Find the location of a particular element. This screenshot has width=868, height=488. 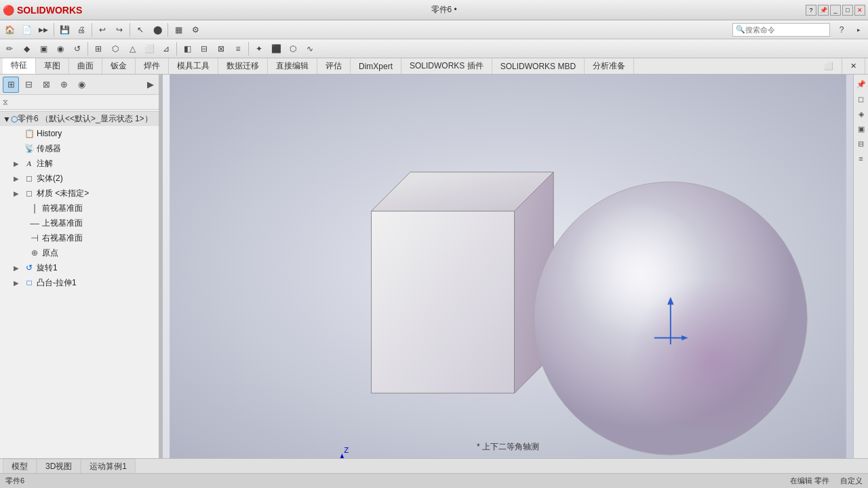

revolve1-label: 旋转1 is located at coordinates (47, 268).